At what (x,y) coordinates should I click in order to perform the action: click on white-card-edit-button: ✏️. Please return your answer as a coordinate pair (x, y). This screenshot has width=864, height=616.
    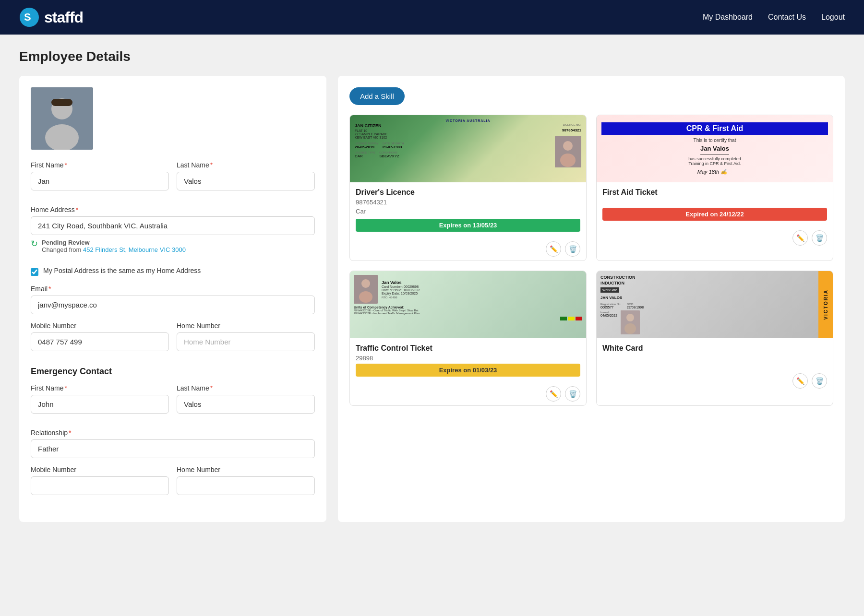
    Looking at the image, I should click on (800, 381).